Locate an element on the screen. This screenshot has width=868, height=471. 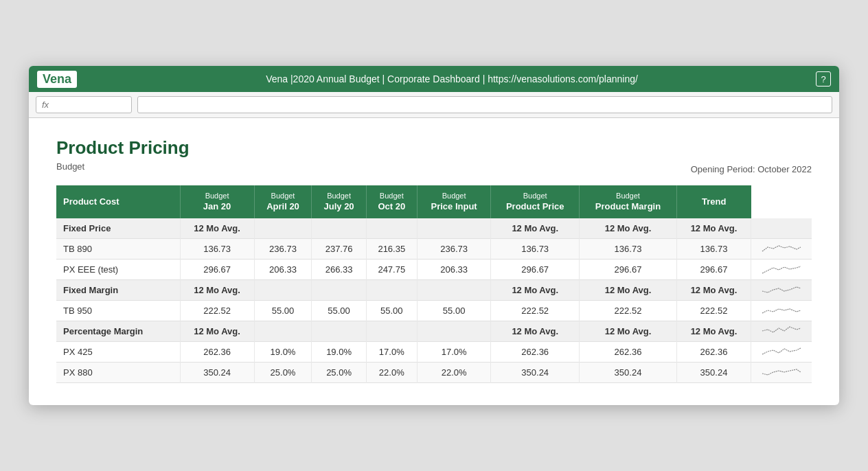
row-name-cell: PX 880 is located at coordinates (118, 372).